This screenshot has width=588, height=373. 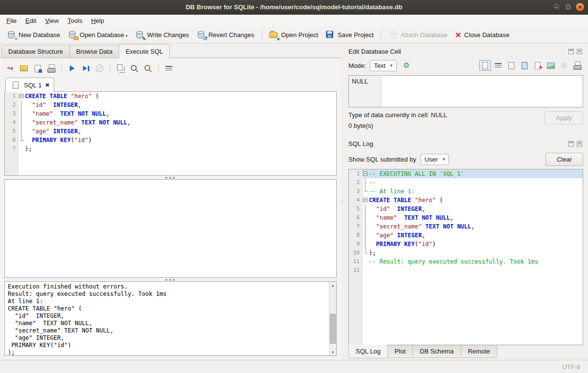 What do you see at coordinates (333, 352) in the screenshot?
I see `scroll-down-icon: ▼` at bounding box center [333, 352].